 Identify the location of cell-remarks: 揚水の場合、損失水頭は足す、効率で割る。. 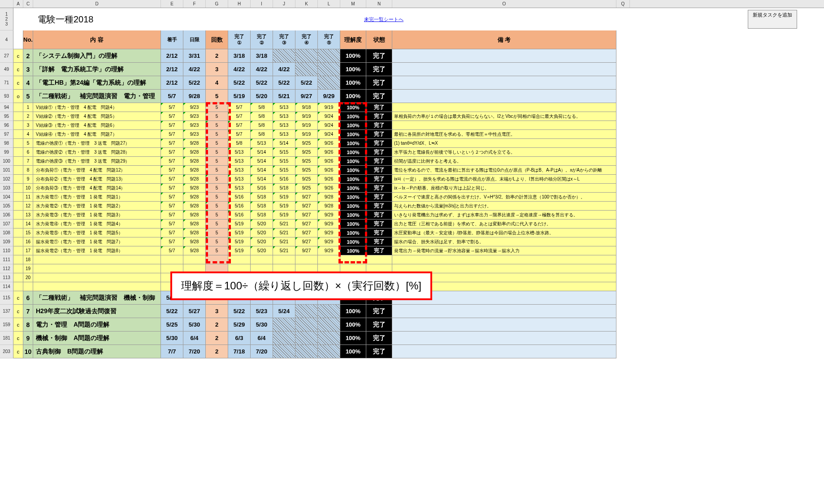
(504, 242).